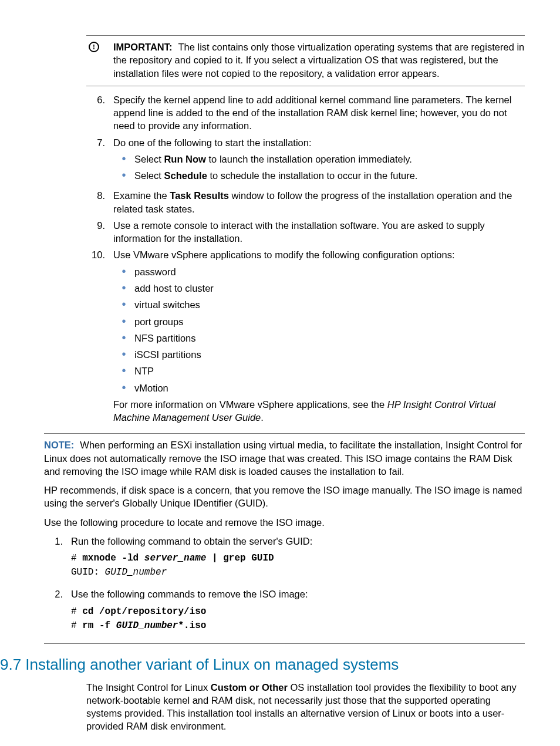  I want to click on step-body: Use a remote console to interact with th…, so click(319, 232).